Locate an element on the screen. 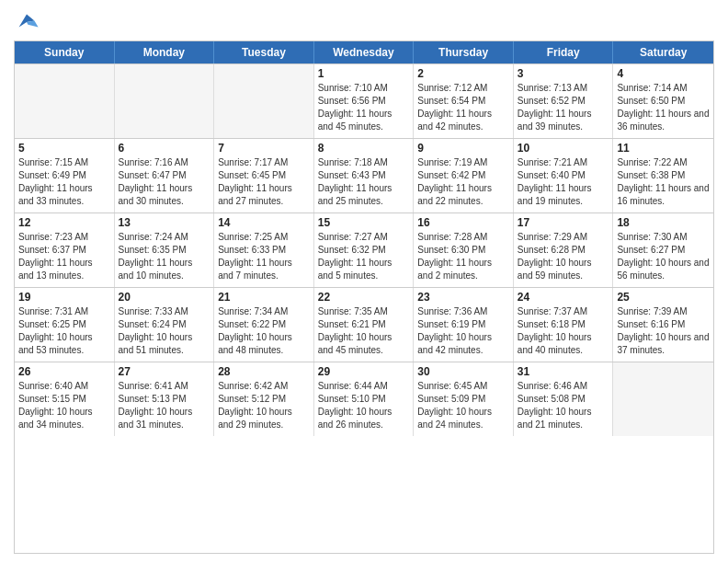 The height and width of the screenshot is (563, 728). day-cell-13: 13Sunrise: 7:24 AM Sunset: 6:35 PM Dayli… is located at coordinates (165, 250).